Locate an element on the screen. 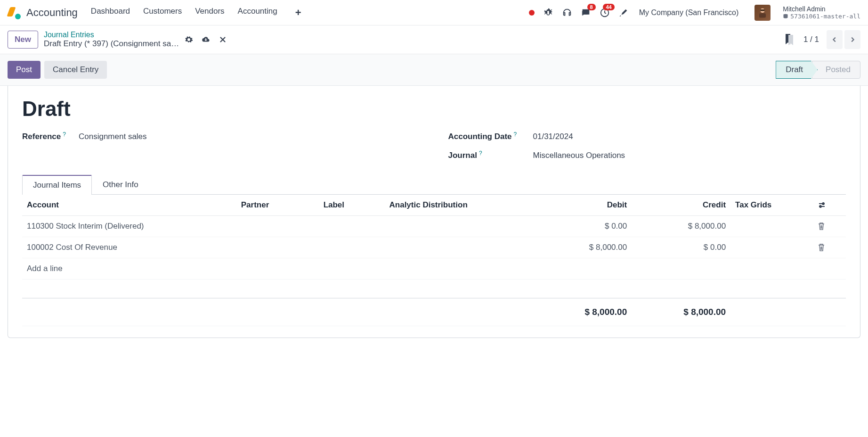 Image resolution: width=868 pixels, height=437 pixels. nav-add-menu: + is located at coordinates (299, 13).